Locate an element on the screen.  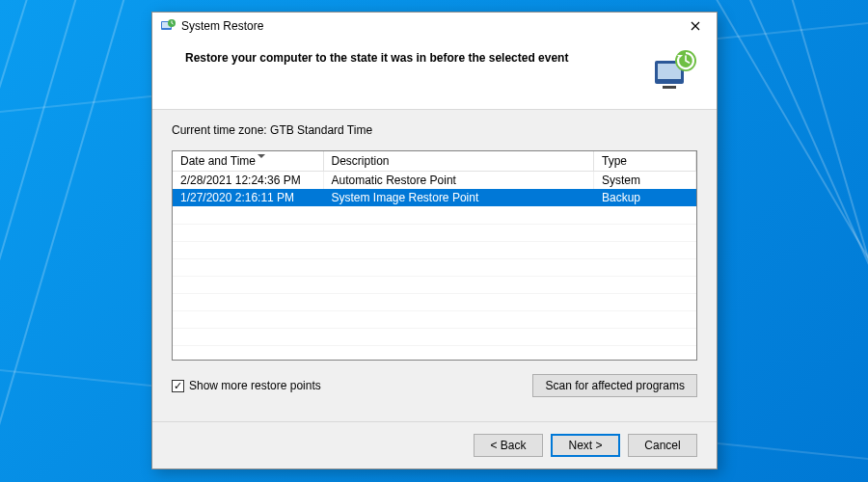
checkbox-icon: ✓ is located at coordinates (177, 386).